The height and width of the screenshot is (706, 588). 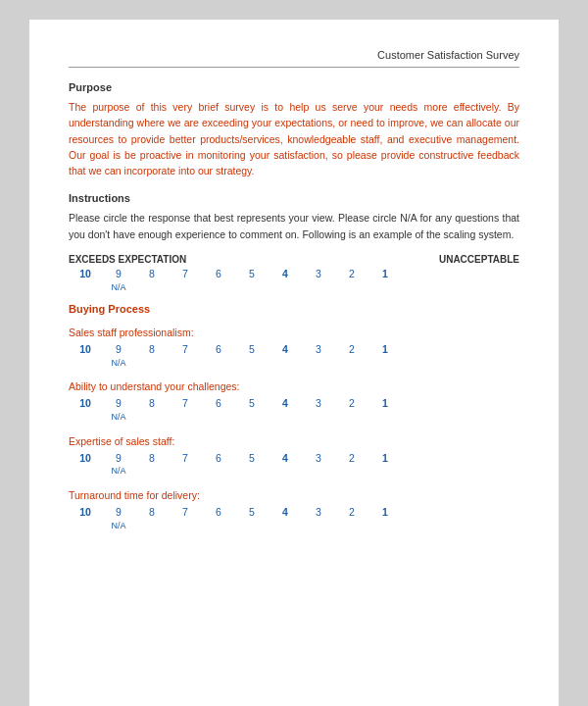 I want to click on question-block-3: Expertise of sales staff: 10 9N/A 8 7 6 …, so click(x=294, y=457).